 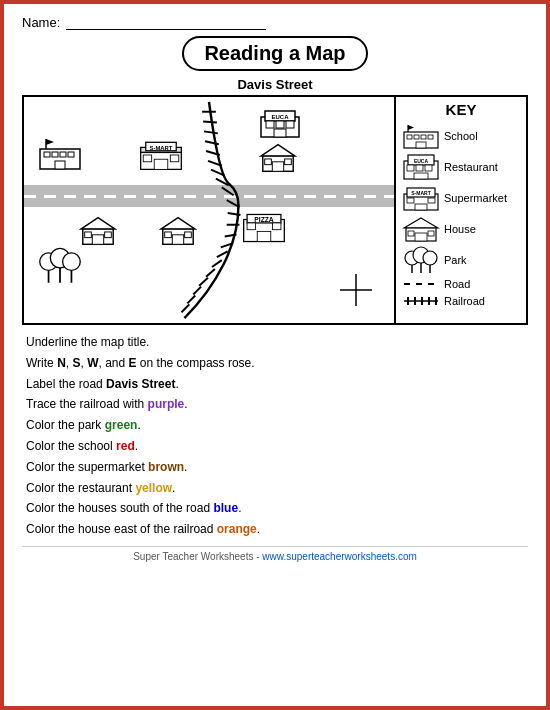 What do you see at coordinates (60, 270) in the screenshot?
I see `map-park` at bounding box center [60, 270].